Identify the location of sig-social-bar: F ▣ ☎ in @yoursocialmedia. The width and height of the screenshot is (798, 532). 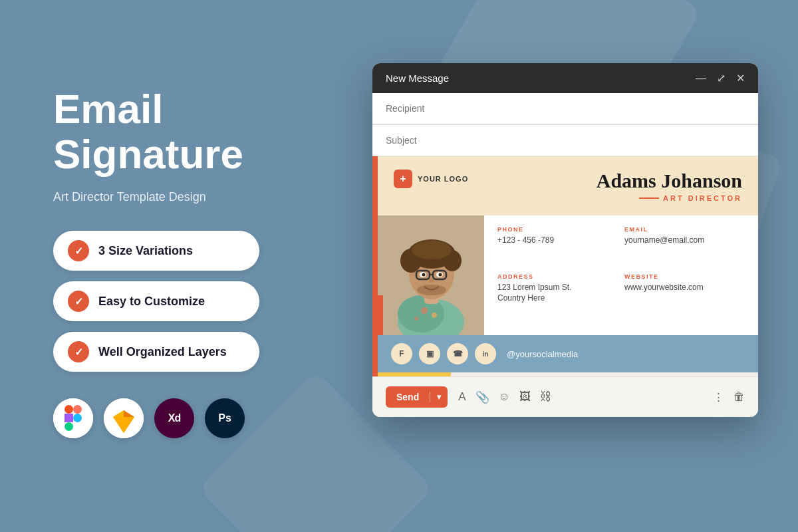
(568, 354).